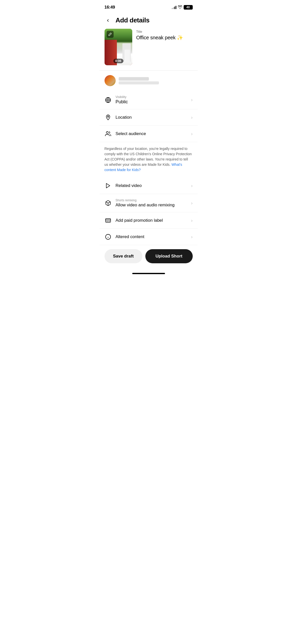 The width and height of the screenshot is (297, 644). What do you see at coordinates (108, 134) in the screenshot?
I see `audience-icon` at bounding box center [108, 134].